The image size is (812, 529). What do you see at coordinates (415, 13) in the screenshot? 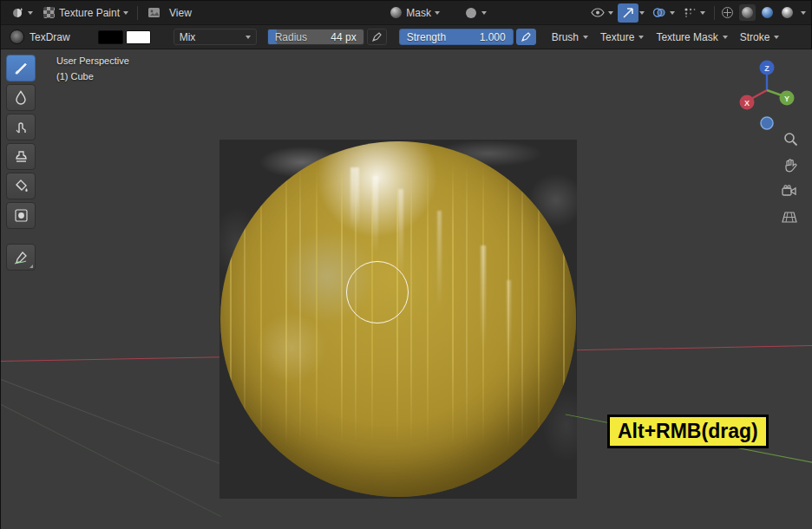
I see `mask-dropdown: Mask` at bounding box center [415, 13].